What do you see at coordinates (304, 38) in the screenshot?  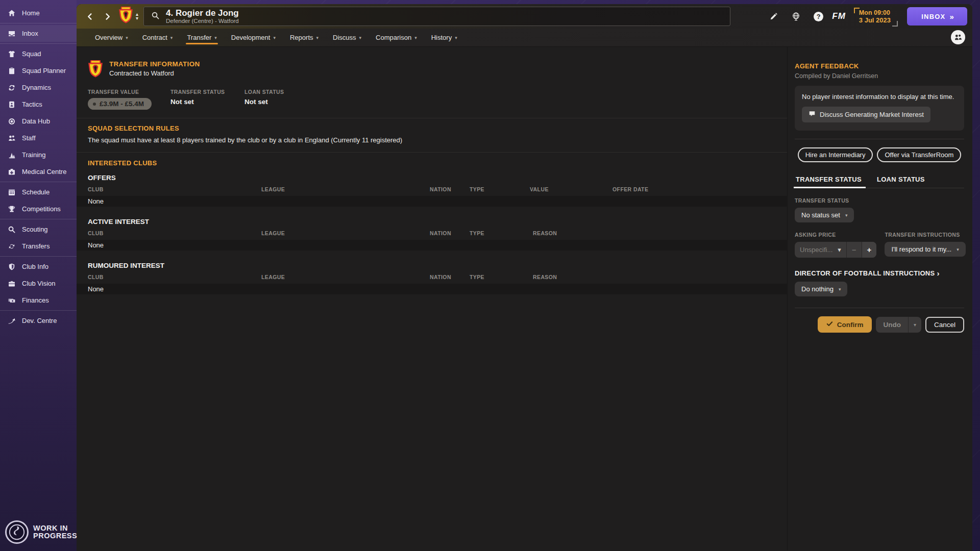 I see `tab-reports: Reports▾` at bounding box center [304, 38].